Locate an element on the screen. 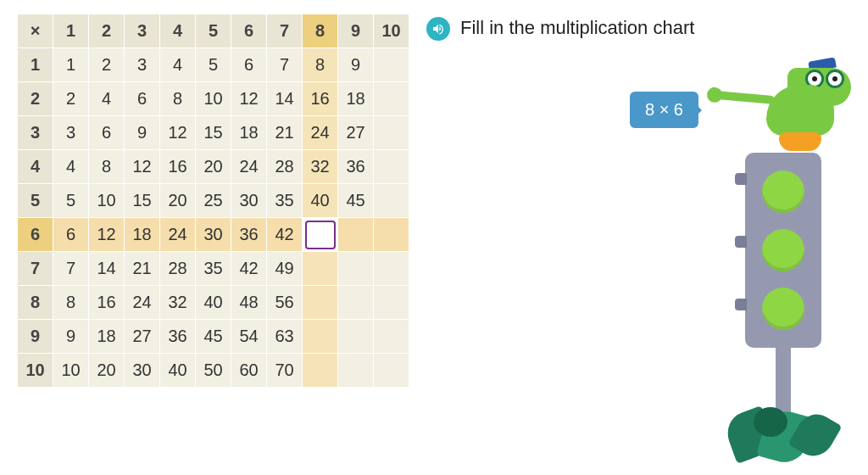 This screenshot has width=868, height=475. chart-cell: 20 is located at coordinates (178, 201).